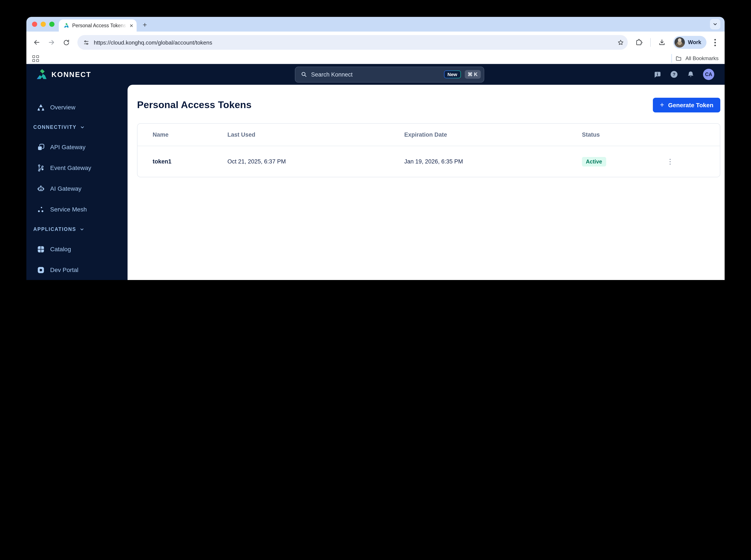  I want to click on konnect-wordmark: KONNECT, so click(71, 75).